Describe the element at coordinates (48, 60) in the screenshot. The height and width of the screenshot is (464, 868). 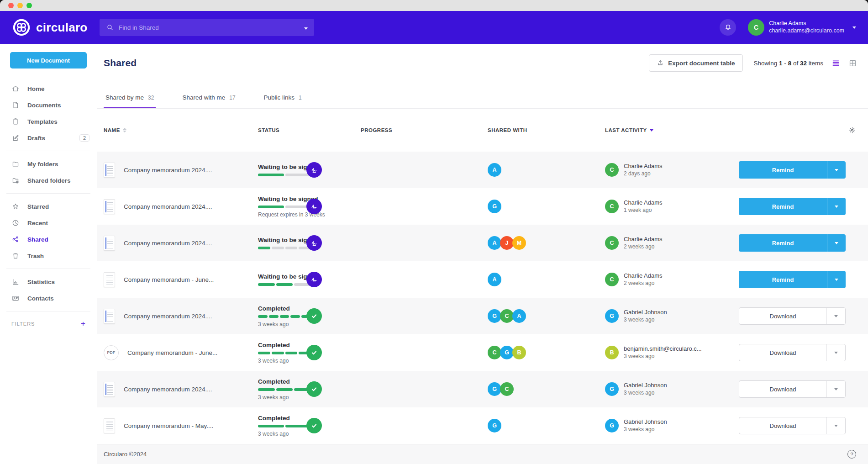
I see `new-document-button: New Document` at that location.